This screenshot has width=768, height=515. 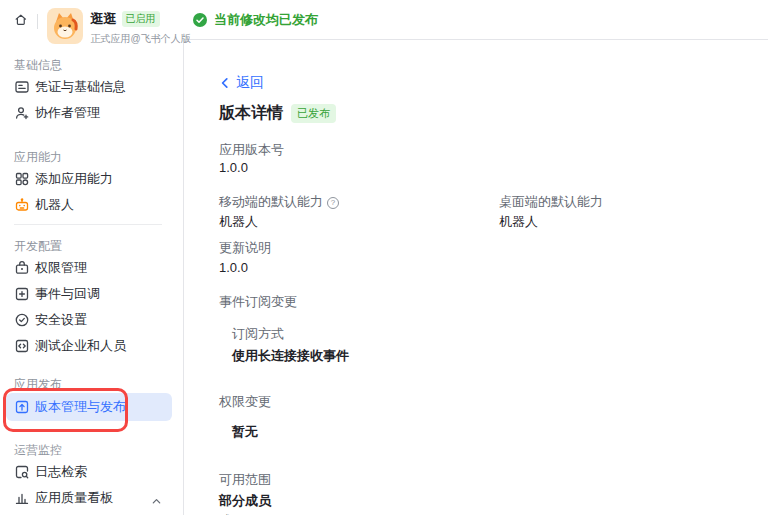 I want to click on field-value-notes: 1.0.0, so click(x=482, y=268).